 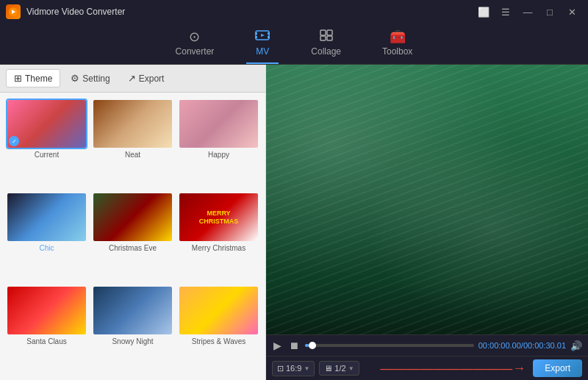 What do you see at coordinates (132, 143) in the screenshot?
I see `theme-item-neat: Neat` at bounding box center [132, 143].